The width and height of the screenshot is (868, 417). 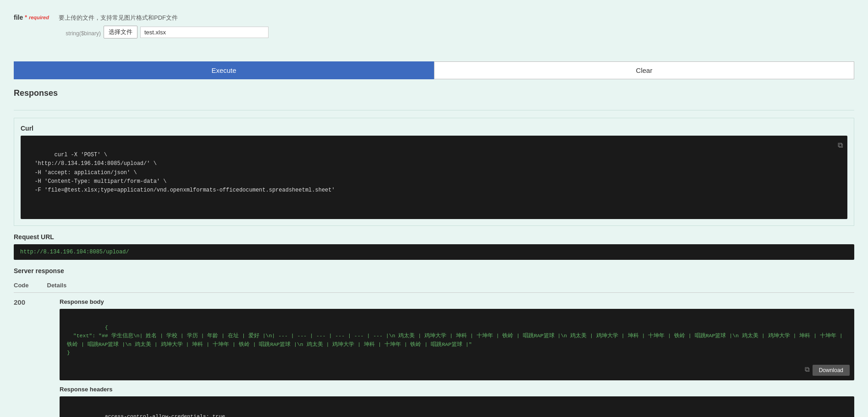 What do you see at coordinates (841, 146) in the screenshot?
I see `curl-copy-icon: ⧉` at bounding box center [841, 146].